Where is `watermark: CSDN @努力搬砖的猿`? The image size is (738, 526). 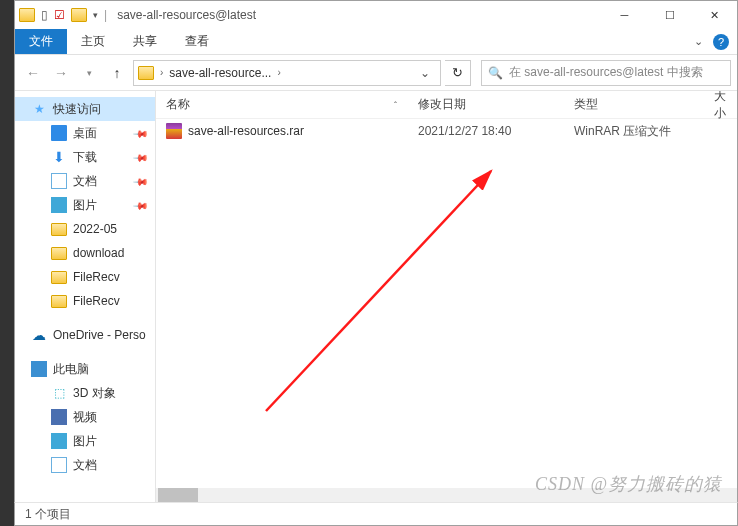
watermark: CSDN @努力搬砖的猿 is located at coordinates (628, 484).